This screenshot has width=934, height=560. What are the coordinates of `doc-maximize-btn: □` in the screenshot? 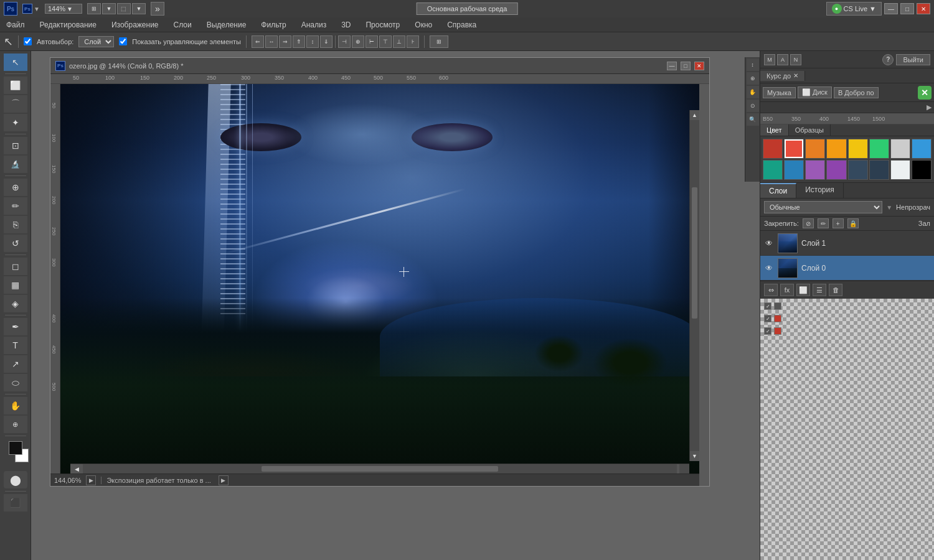 It's located at (686, 66).